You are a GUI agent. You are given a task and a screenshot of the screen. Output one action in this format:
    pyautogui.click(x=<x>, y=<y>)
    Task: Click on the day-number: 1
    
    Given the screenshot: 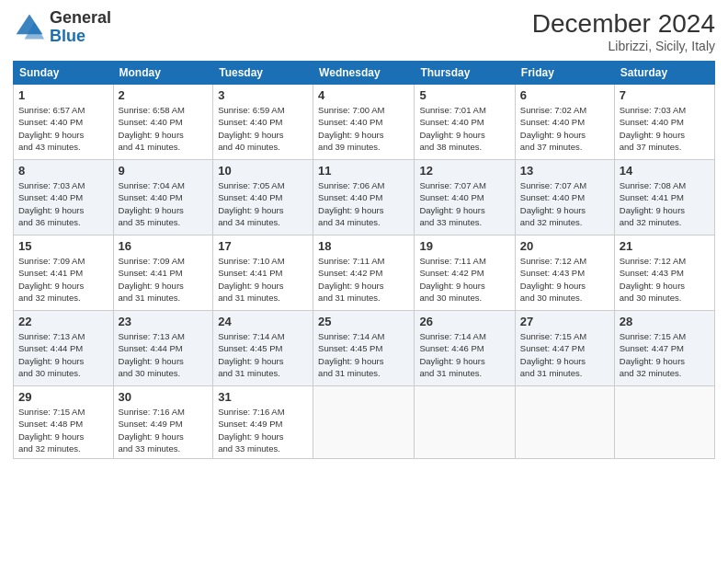 What is the action you would take?
    pyautogui.click(x=63, y=96)
    